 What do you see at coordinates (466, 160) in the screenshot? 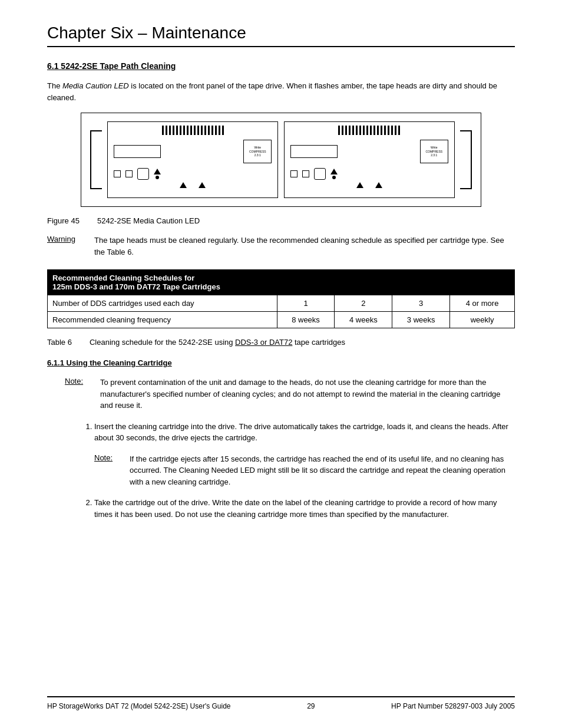
I see `bracket-right` at bounding box center [466, 160].